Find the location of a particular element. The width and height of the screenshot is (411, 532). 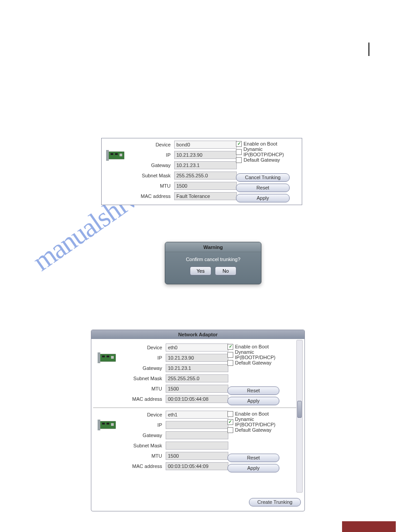

dialog-message: Confirm cancel trunking? is located at coordinates (213, 259).